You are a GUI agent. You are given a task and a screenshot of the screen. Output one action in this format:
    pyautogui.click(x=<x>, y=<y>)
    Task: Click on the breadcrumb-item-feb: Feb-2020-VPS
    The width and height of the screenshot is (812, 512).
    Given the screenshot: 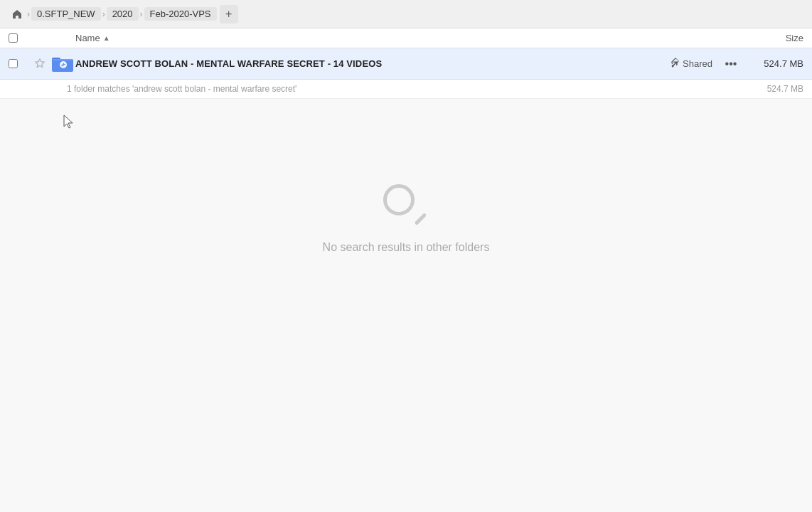 What is the action you would take?
    pyautogui.click(x=181, y=14)
    